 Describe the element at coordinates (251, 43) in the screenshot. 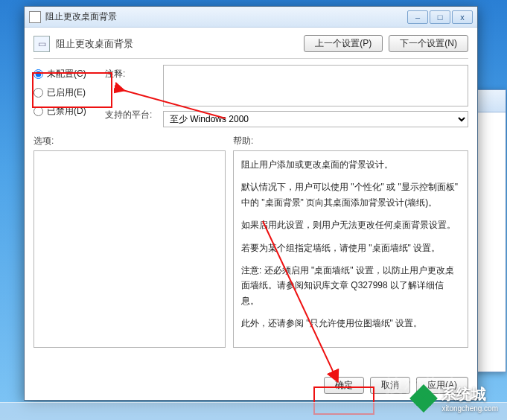

I see `policy-header: ▭ 阻止更改桌面背景 上一个设置(P) 下一个设置(N)` at that location.